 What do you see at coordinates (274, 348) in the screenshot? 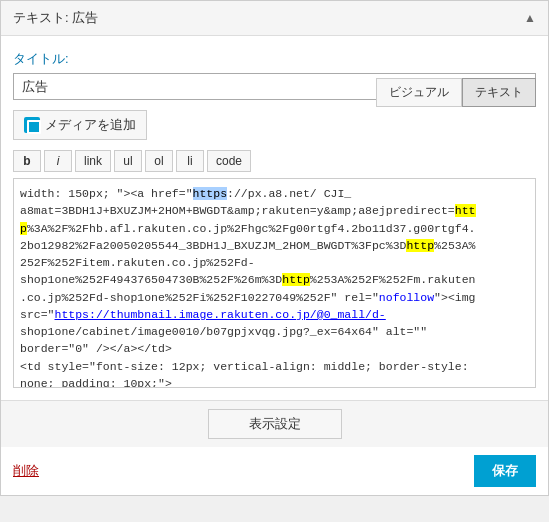
I see `code-line-10: border="0" /></a></td>` at bounding box center [274, 348].